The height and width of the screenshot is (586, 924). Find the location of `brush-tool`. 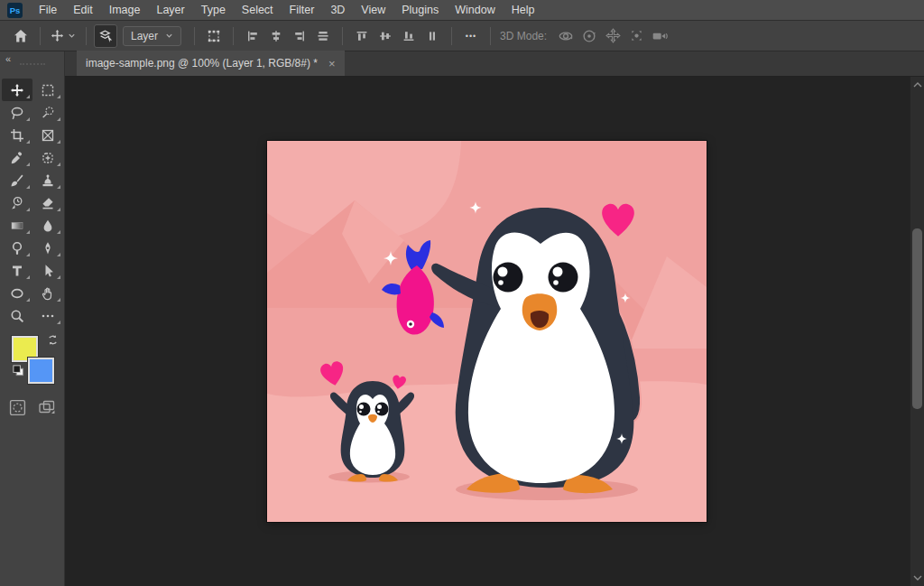

brush-tool is located at coordinates (17, 181).